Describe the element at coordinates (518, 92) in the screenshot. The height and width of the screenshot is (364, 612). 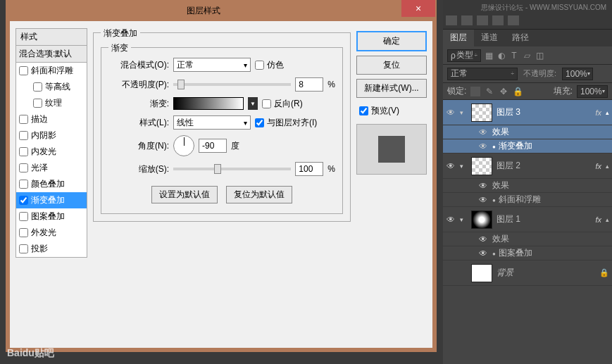
I see `lock-all-icon: 🔒` at that location.